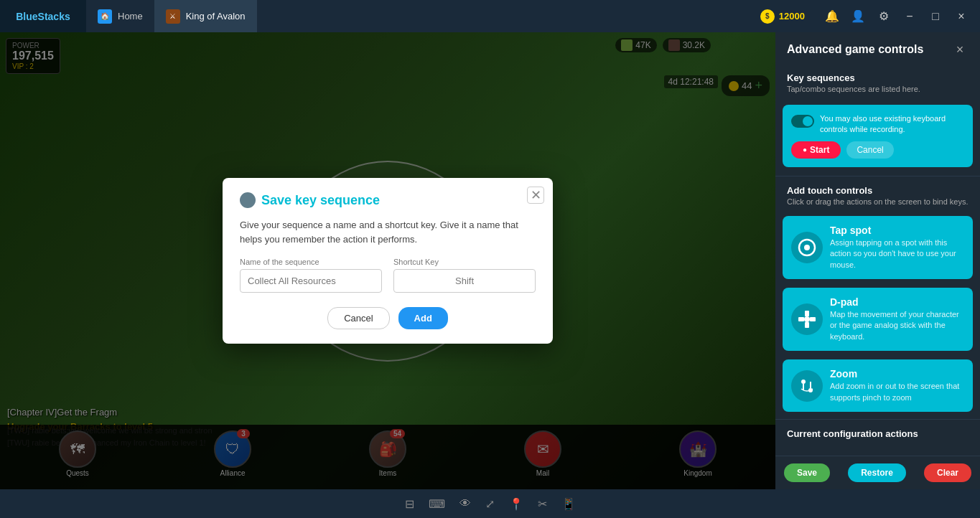 The image size is (980, 518). What do you see at coordinates (388, 276) in the screenshot?
I see `modal-fields: Name of the sequence Shortcut Key` at bounding box center [388, 276].